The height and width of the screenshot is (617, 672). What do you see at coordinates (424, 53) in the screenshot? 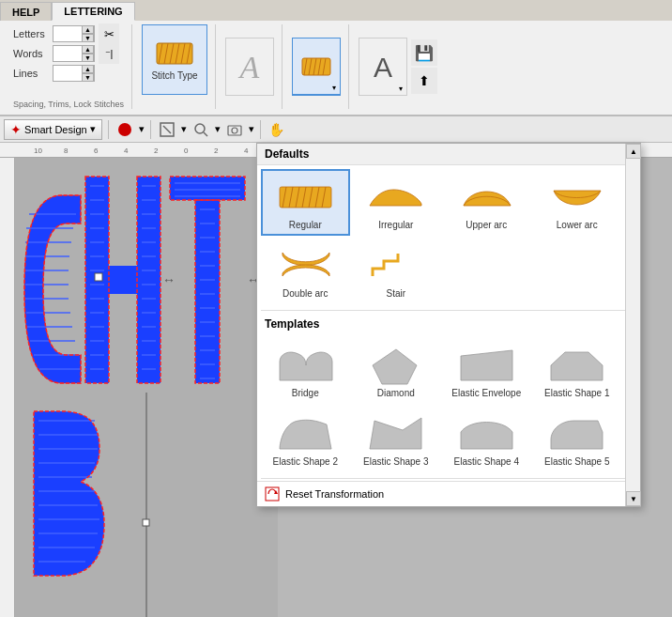
I see `save-icon: 💾` at bounding box center [424, 53].